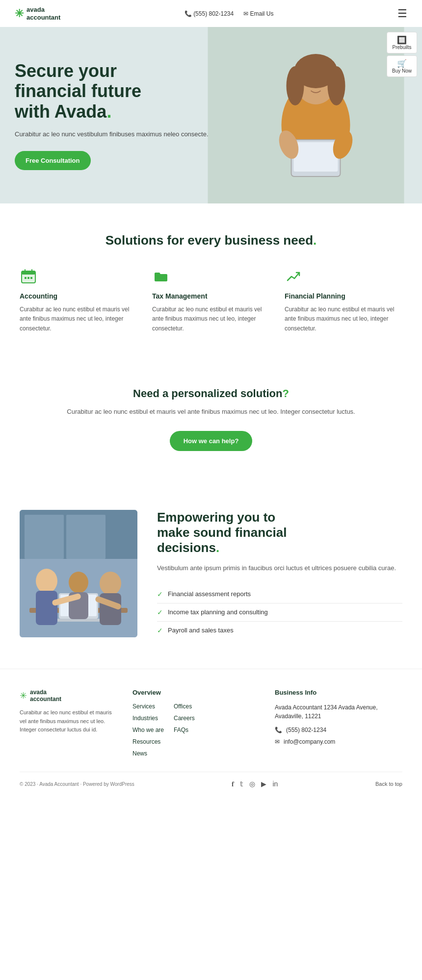  I want to click on prebuilts-icon: 🔲, so click(402, 40).